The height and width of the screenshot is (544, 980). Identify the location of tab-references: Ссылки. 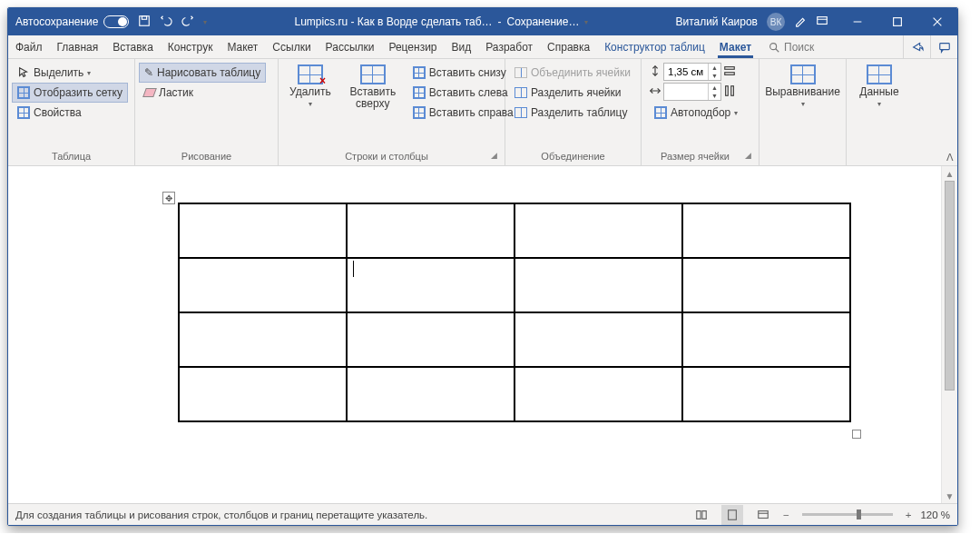
(291, 47).